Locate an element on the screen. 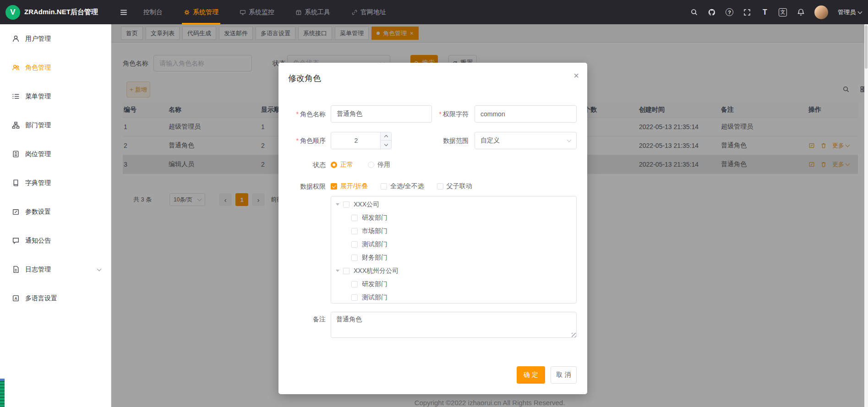 The width and height of the screenshot is (868, 407). confirm-button: 确 定 is located at coordinates (531, 375).